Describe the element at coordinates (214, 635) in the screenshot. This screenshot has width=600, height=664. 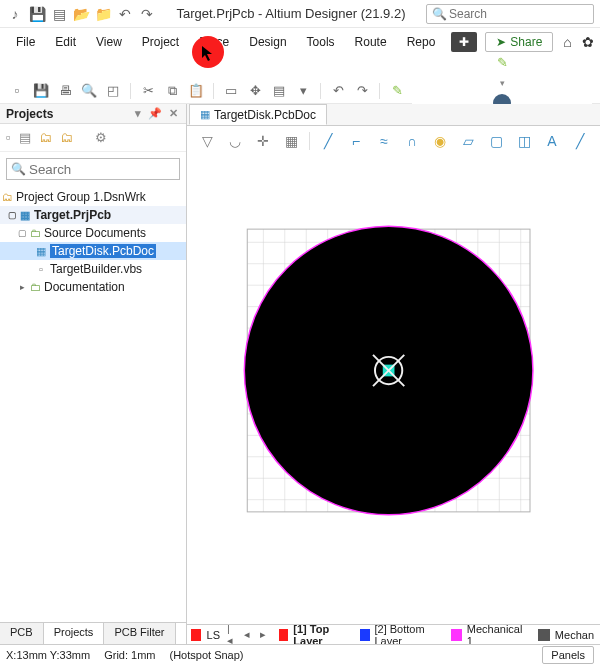
I see `ls-label: LS` at that location.